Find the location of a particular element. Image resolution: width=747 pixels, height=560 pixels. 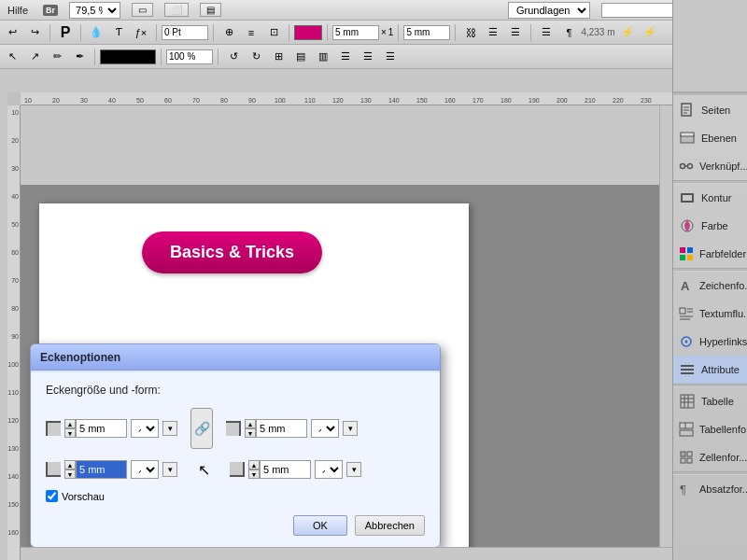

spin-down-br: ▼ is located at coordinates (254, 474).